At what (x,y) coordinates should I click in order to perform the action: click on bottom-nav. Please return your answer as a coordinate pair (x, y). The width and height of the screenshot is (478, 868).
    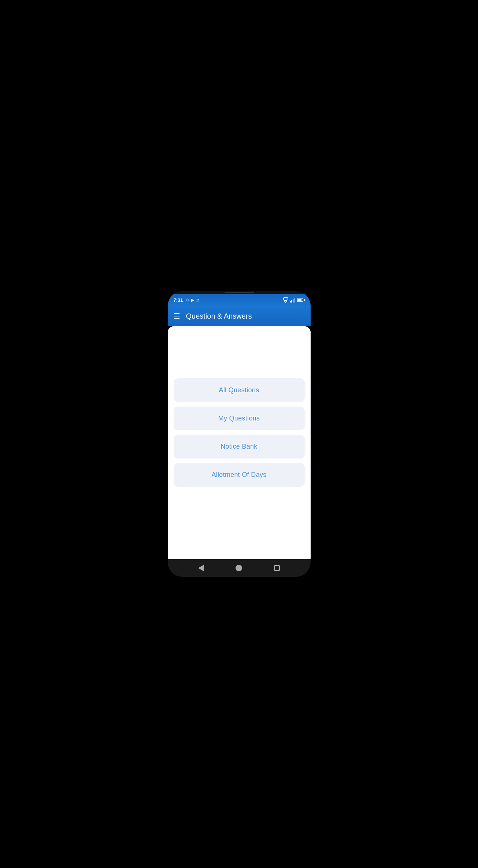
    Looking at the image, I should click on (239, 568).